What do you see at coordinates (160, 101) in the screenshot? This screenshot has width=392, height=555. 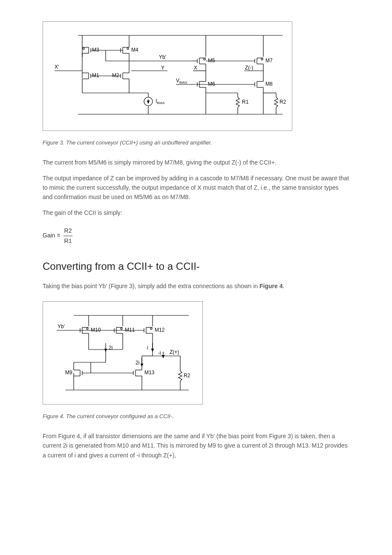 I see `svg-text: IBIAS` at bounding box center [160, 101].